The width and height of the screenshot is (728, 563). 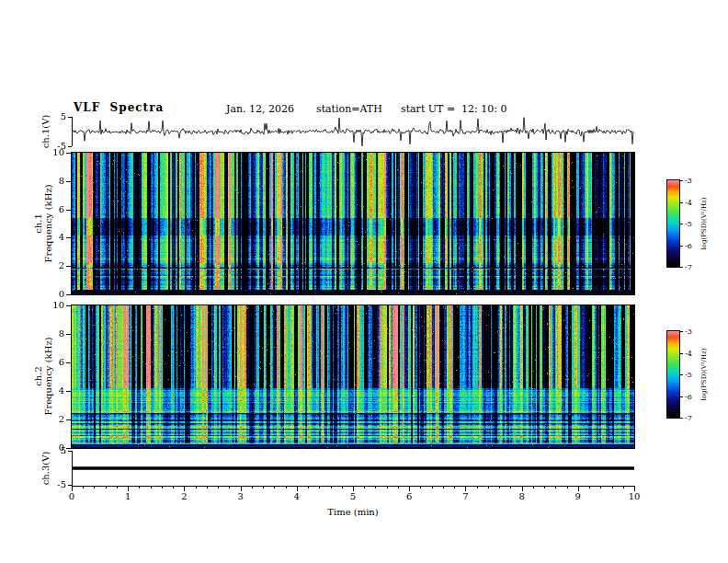 What do you see at coordinates (688, 353) in the screenshot?
I see `colorbar-ch2-tick-label: -4` at bounding box center [688, 353].